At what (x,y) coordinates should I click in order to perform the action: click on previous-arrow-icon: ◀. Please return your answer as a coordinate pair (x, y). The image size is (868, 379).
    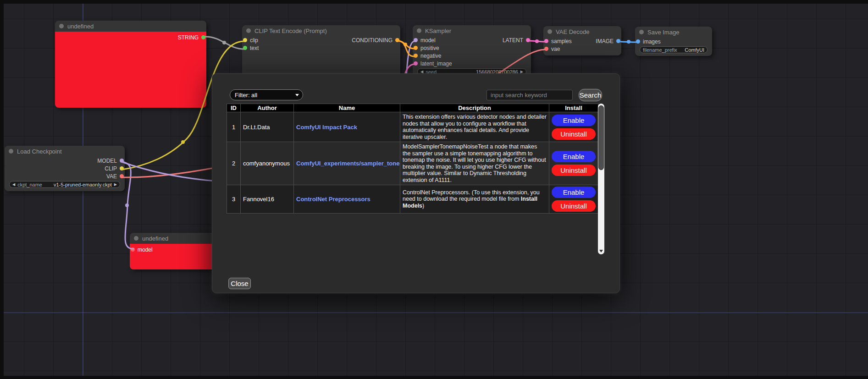
    Looking at the image, I should click on (14, 185).